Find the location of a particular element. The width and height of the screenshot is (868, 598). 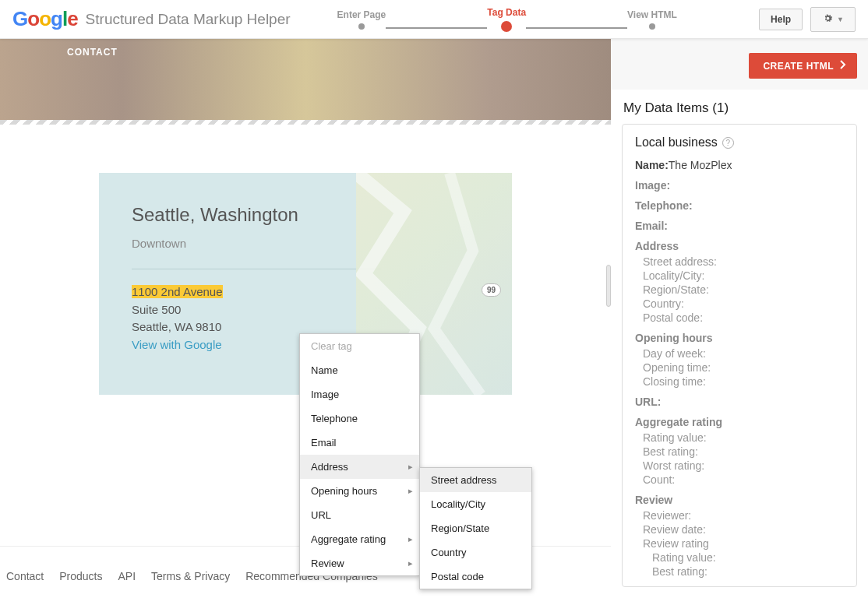

sub-count: Count: is located at coordinates (743, 480).